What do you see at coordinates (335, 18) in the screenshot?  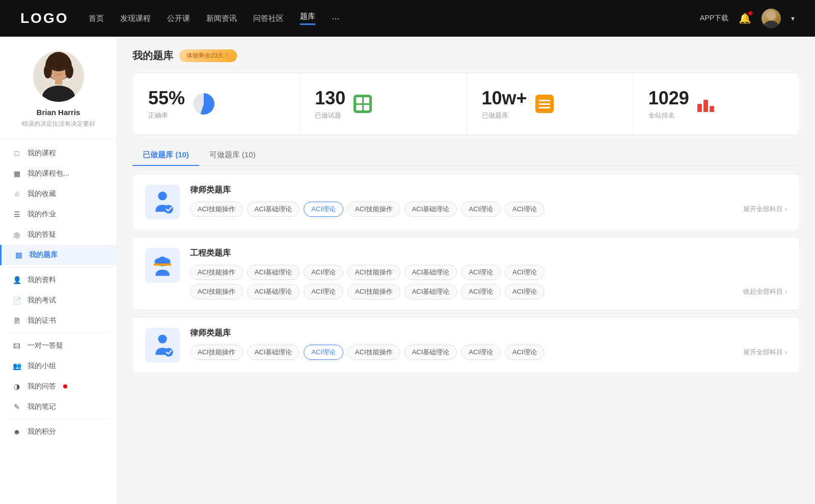 I see `nav-item-more: ···` at bounding box center [335, 18].